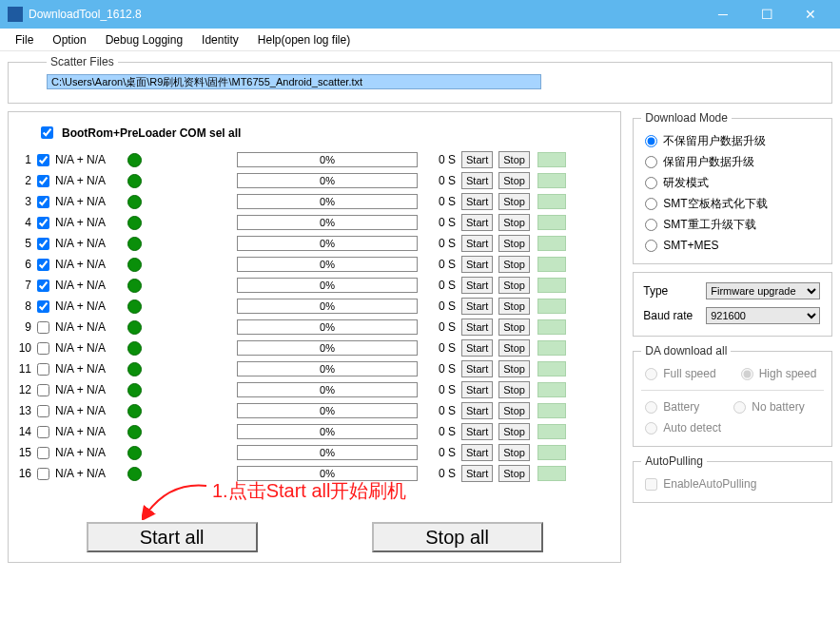 The width and height of the screenshot is (840, 637). I want to click on dm-opt2-radio, so click(651, 162).